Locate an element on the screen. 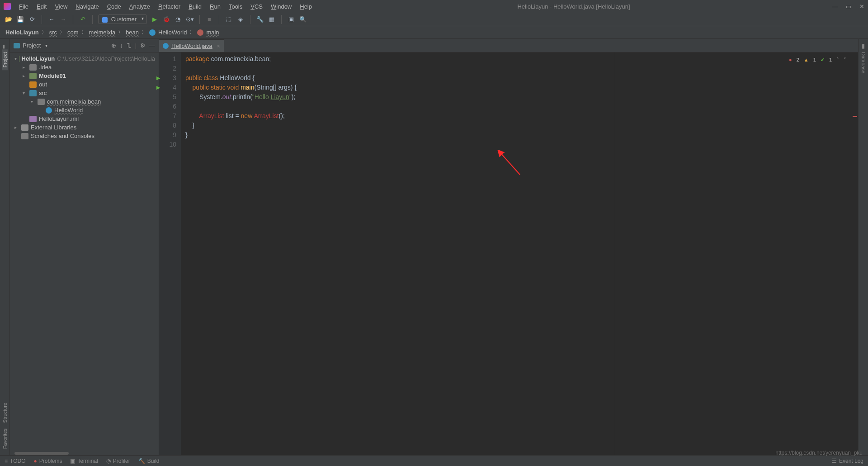  tree-label: out is located at coordinates (43, 84).